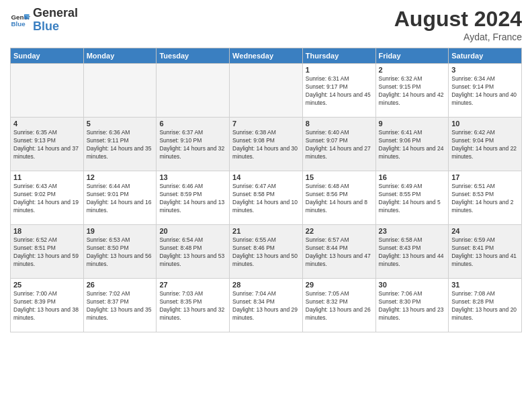 The image size is (532, 411). Describe the element at coordinates (266, 124) in the screenshot. I see `day-number: 7` at that location.